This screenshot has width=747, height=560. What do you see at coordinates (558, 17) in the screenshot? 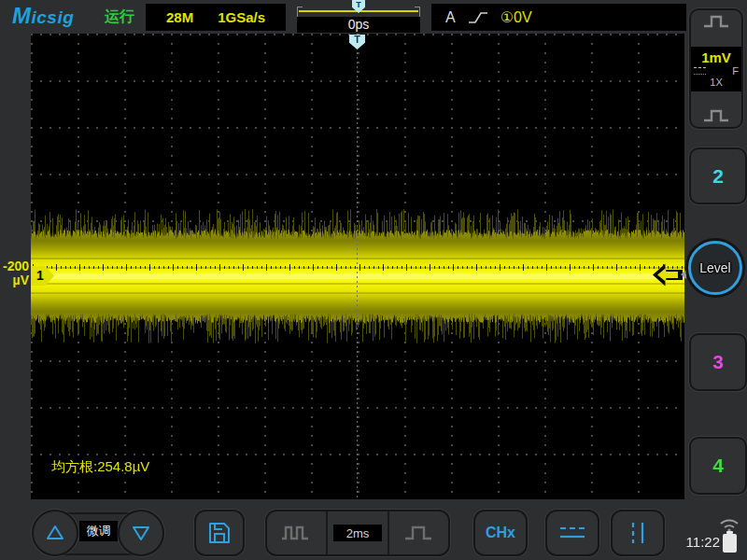
I see `trigger-info-box: A ①0V` at bounding box center [558, 17].